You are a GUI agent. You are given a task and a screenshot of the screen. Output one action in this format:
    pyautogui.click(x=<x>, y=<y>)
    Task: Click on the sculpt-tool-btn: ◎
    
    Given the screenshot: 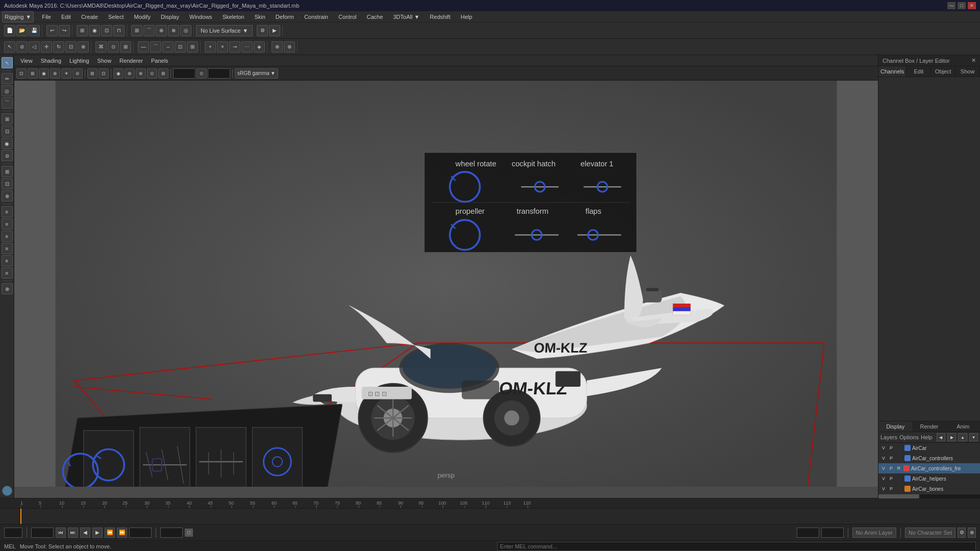 What is the action you would take?
    pyautogui.click(x=7, y=91)
    